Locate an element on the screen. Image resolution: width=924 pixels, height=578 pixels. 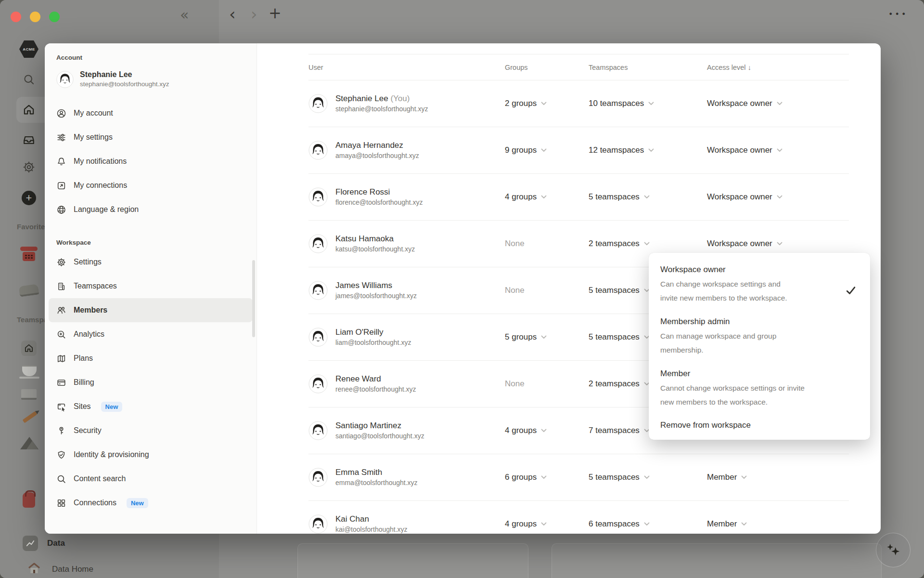
groups-dropdown: 2 groups is located at coordinates (526, 104).